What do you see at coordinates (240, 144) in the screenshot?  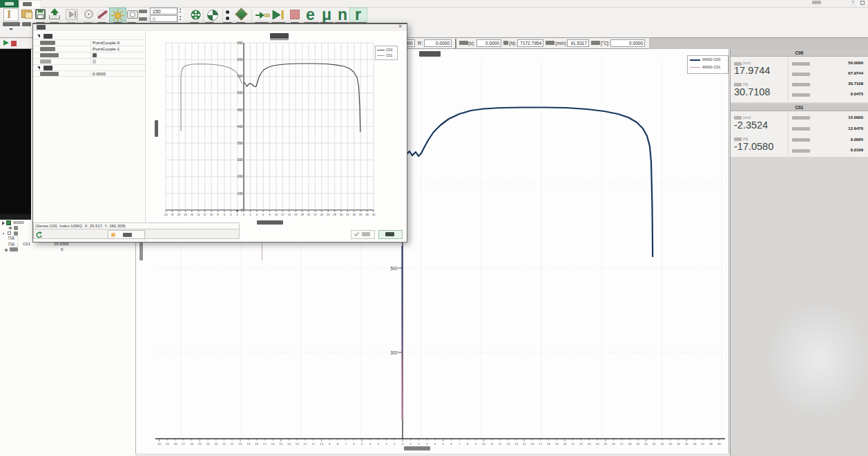 I see `svg-text: 350` at bounding box center [240, 144].